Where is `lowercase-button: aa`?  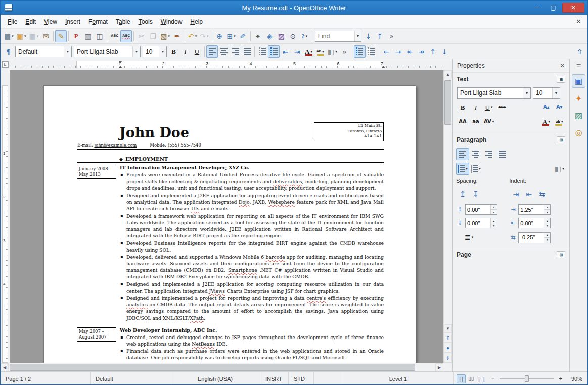
lowercase-button: aa is located at coordinates (476, 122).